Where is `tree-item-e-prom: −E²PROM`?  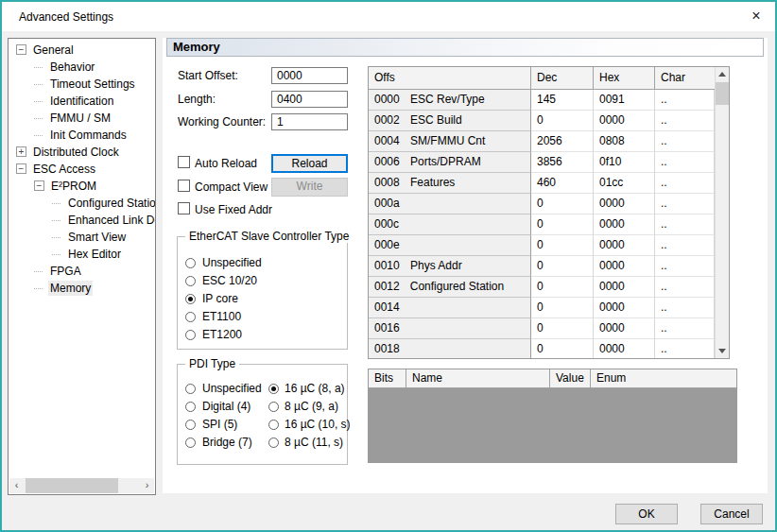 tree-item-e-prom: −E²PROM is located at coordinates (81, 186).